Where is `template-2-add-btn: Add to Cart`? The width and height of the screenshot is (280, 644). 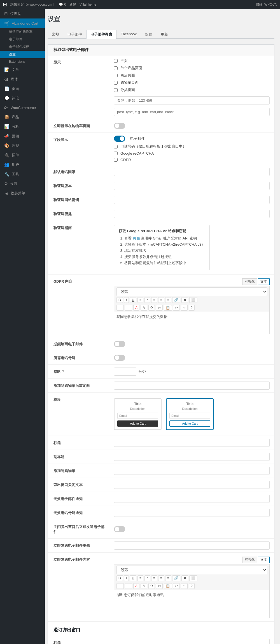 template-2-add-btn: Add to Cart is located at coordinates (190, 424).